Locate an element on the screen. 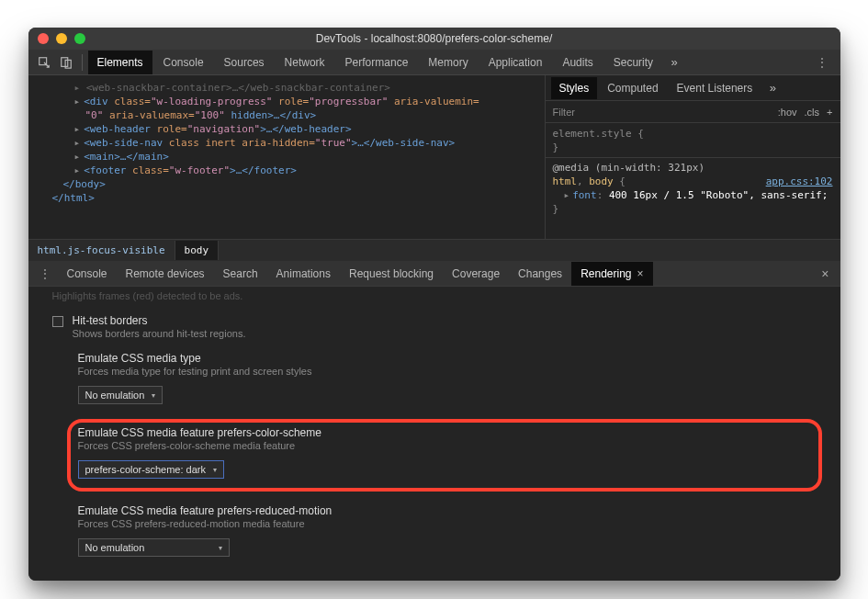 This screenshot has width=868, height=599. reduced-motion-value: No emulation is located at coordinates (116, 548).